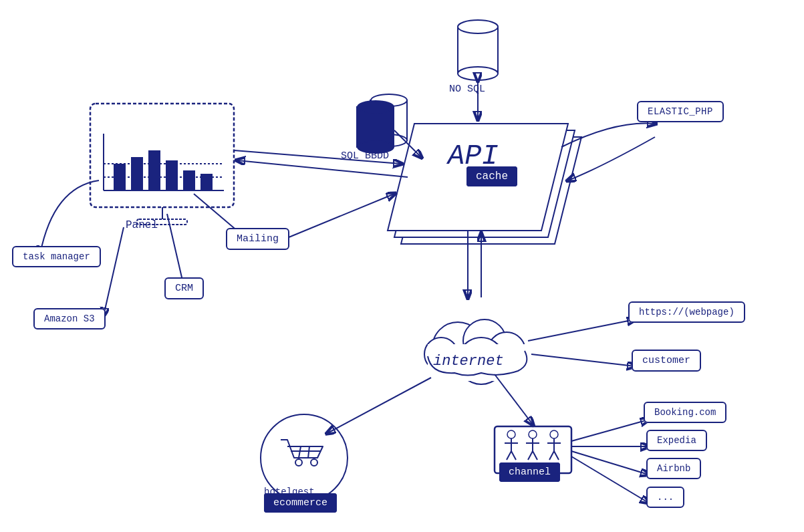 This screenshot has width=804, height=532. Describe the element at coordinates (258, 239) in the screenshot. I see `mailing-box: Mailing` at that location.